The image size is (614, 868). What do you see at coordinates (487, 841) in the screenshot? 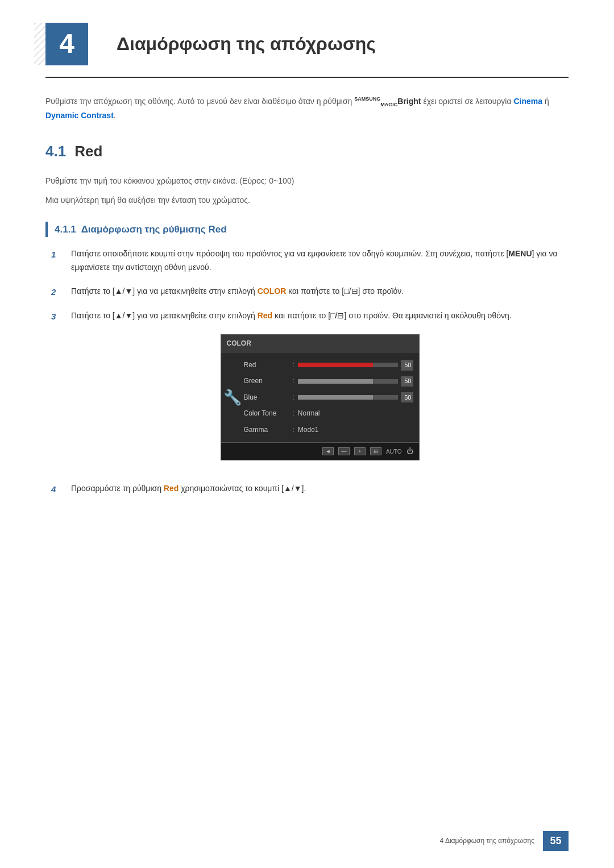
I see `footer-chapter-label: 4 Διαμόρφωση της απόχρωσης` at bounding box center [487, 841].